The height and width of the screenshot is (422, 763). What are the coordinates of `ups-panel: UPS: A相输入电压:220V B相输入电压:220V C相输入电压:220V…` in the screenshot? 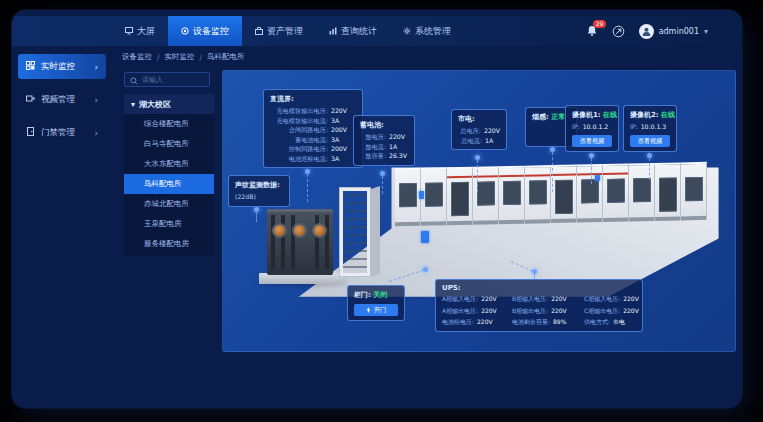 It's located at (539, 306).